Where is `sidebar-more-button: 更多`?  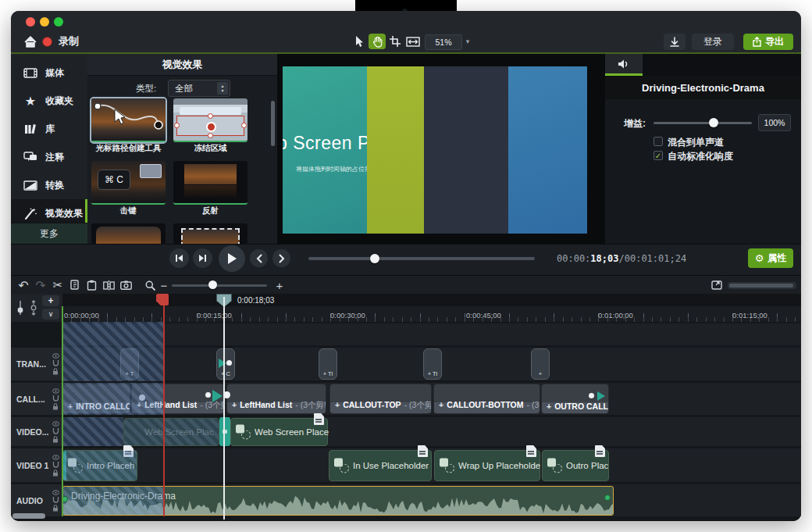 sidebar-more-button: 更多 is located at coordinates (49, 233).